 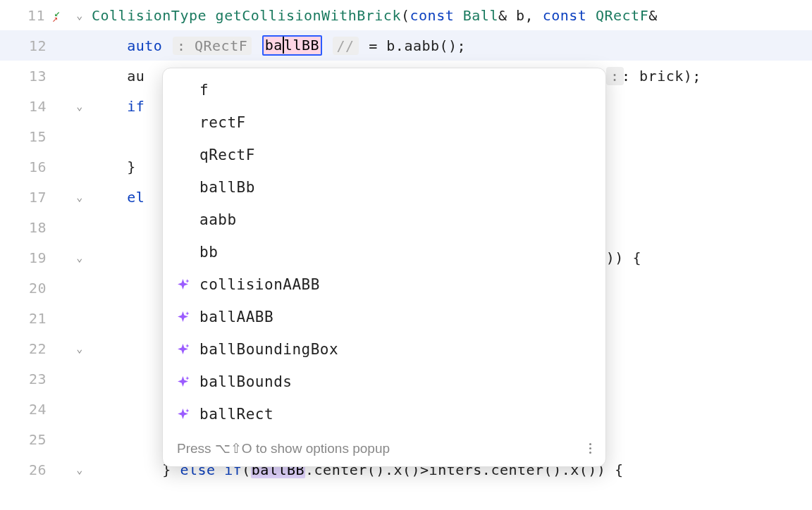 What do you see at coordinates (273, 45) in the screenshot?
I see `rename-text-pre: ba` at bounding box center [273, 45].